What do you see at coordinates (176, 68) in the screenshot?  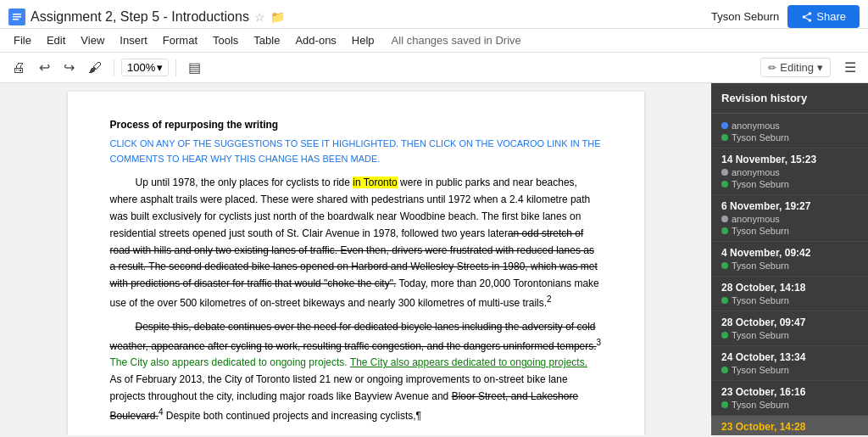 I see `separator2` at bounding box center [176, 68].